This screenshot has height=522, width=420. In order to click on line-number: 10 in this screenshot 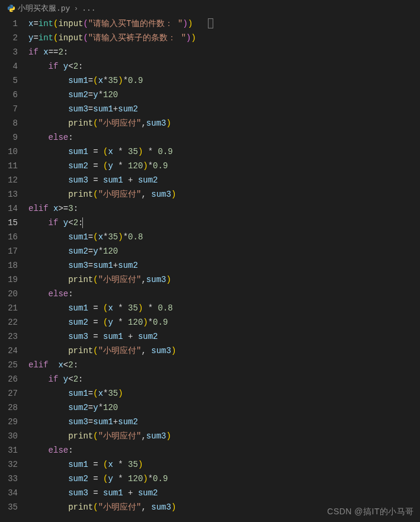, I will do `click(9, 152)`.